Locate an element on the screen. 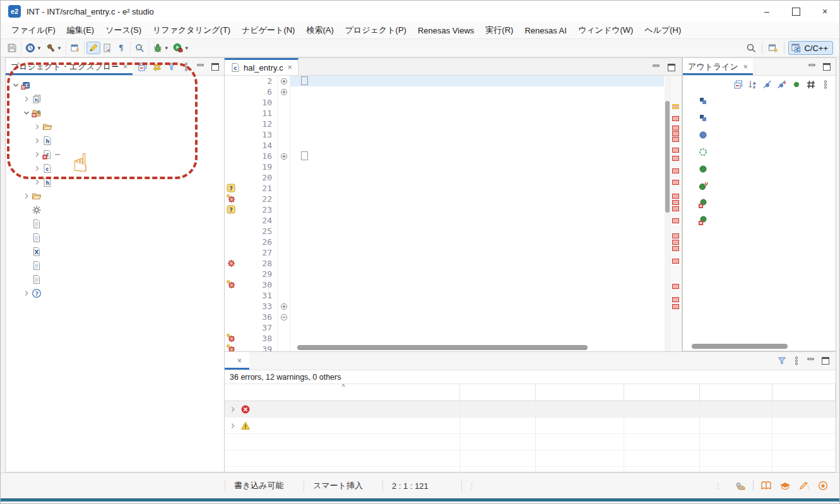  overview-warn-marker is located at coordinates (675, 107).